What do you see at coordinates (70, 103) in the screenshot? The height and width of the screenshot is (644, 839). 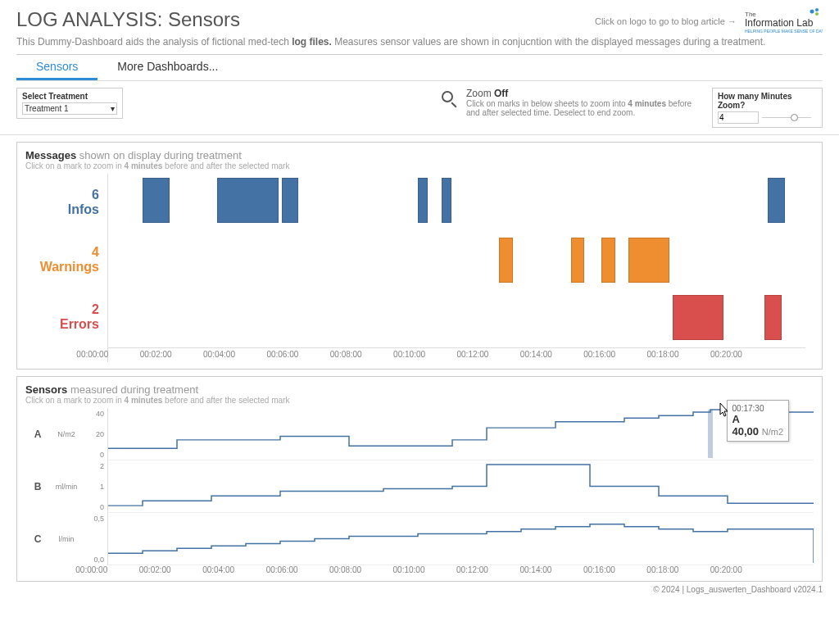 I see `treatment-selector: Select Treatment Treatment 1 ▾` at bounding box center [70, 103].